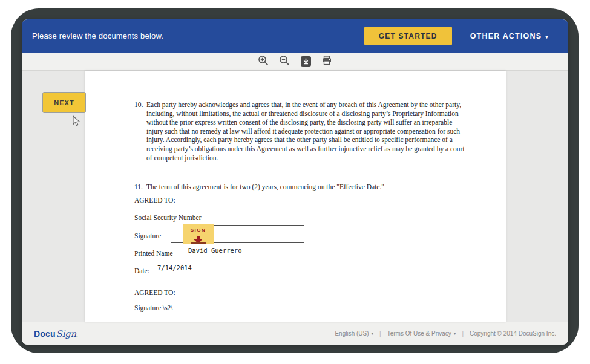  Describe the element at coordinates (295, 36) in the screenshot. I see `review-banner: Please review the documents below. GET S…` at that location.